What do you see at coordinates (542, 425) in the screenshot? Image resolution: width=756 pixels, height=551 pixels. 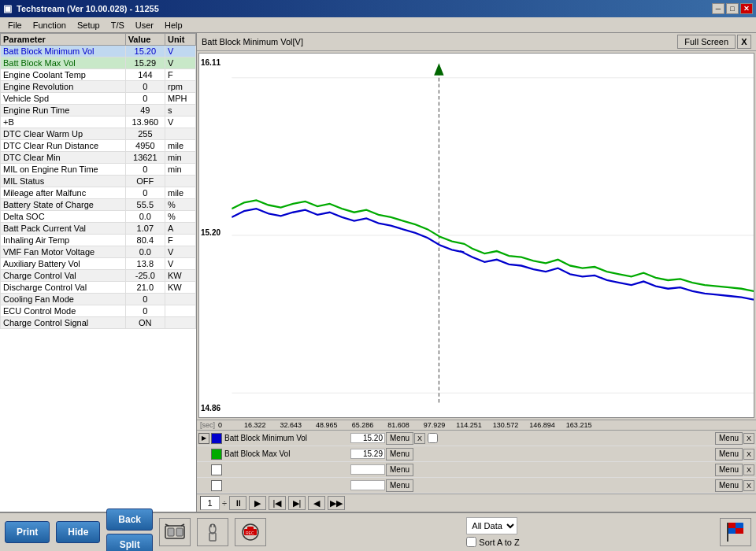 I see `x-val-9: 146.894` at bounding box center [542, 425].